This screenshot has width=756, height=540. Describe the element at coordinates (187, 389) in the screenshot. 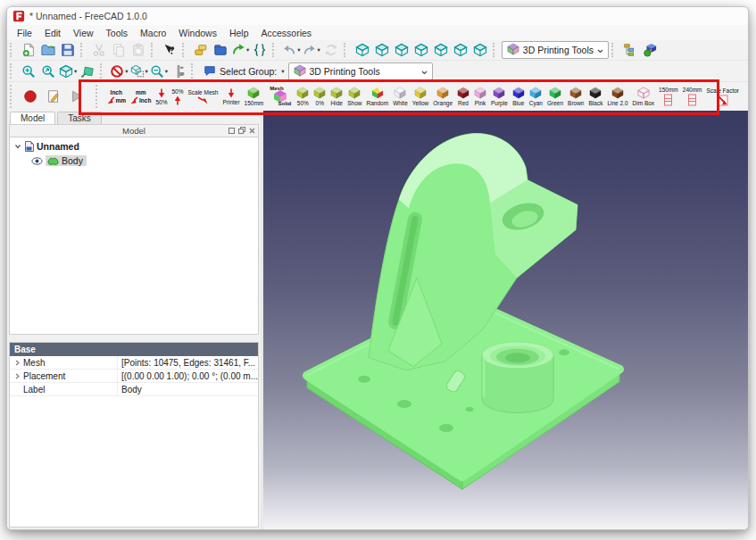

I see `property-value: Body` at that location.